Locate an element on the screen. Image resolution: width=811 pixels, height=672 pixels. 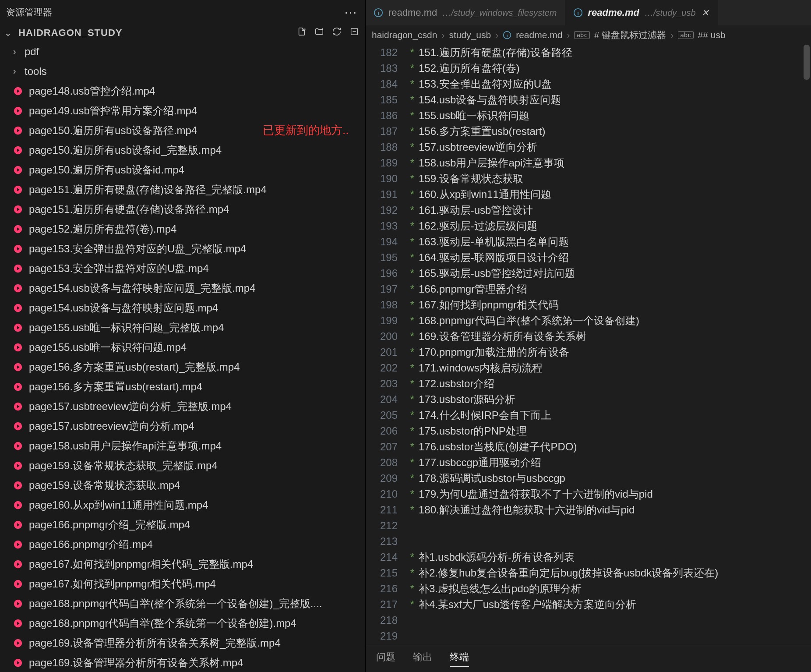
file-item: page153.安全弹出盘符对应的U盘.mp4 is located at coordinates (183, 268).